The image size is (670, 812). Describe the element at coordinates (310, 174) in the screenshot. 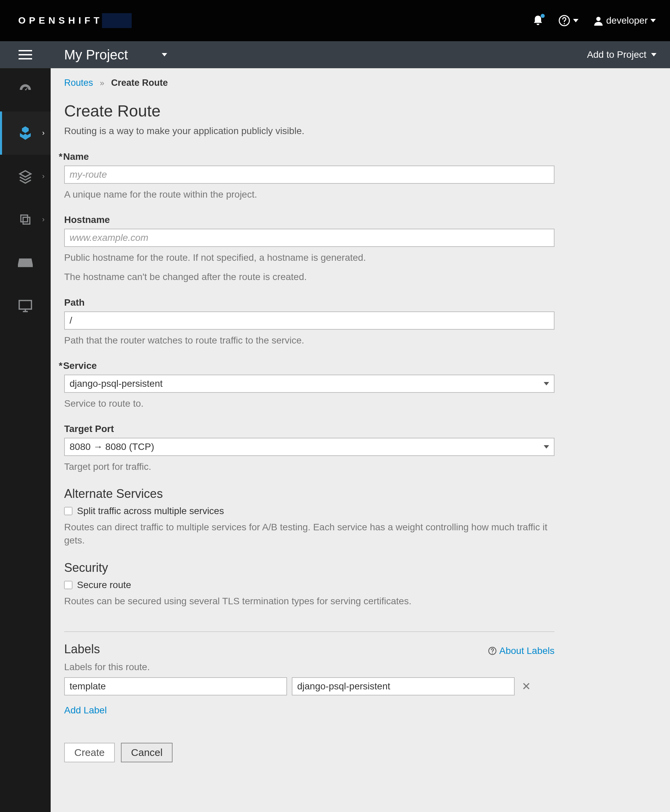

I see `name-input` at that location.